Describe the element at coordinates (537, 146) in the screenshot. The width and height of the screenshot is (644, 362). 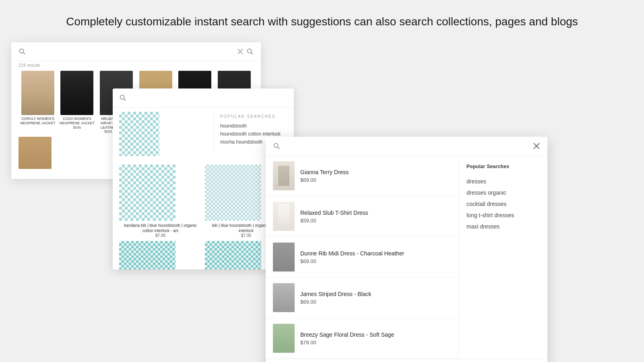
I see `close-icon` at that location.